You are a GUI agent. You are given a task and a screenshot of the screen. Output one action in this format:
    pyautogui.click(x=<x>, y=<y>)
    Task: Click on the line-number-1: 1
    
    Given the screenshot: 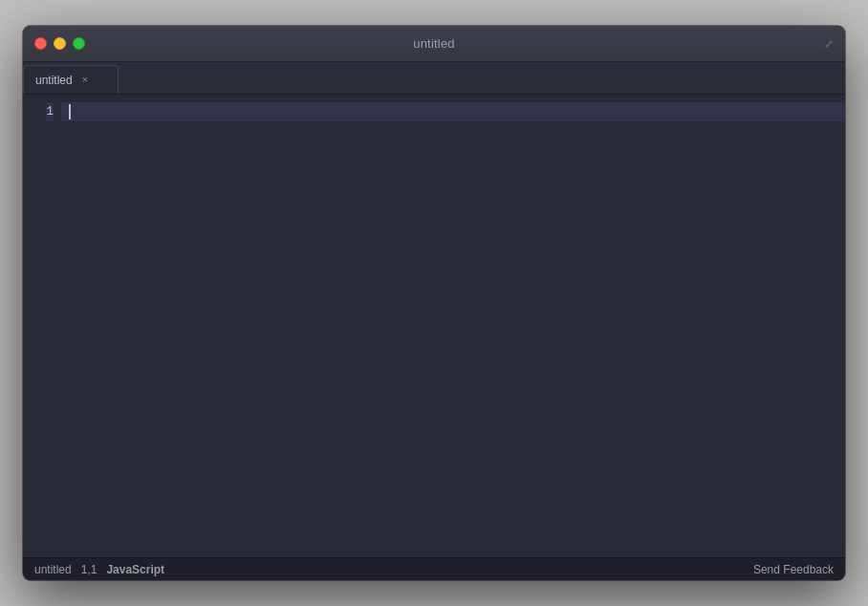 What is the action you would take?
    pyautogui.click(x=50, y=112)
    